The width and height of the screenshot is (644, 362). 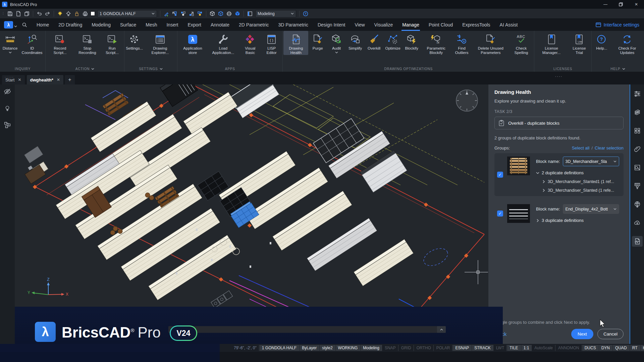 What do you see at coordinates (637, 223) in the screenshot?
I see `cloud-panel-button` at bounding box center [637, 223].